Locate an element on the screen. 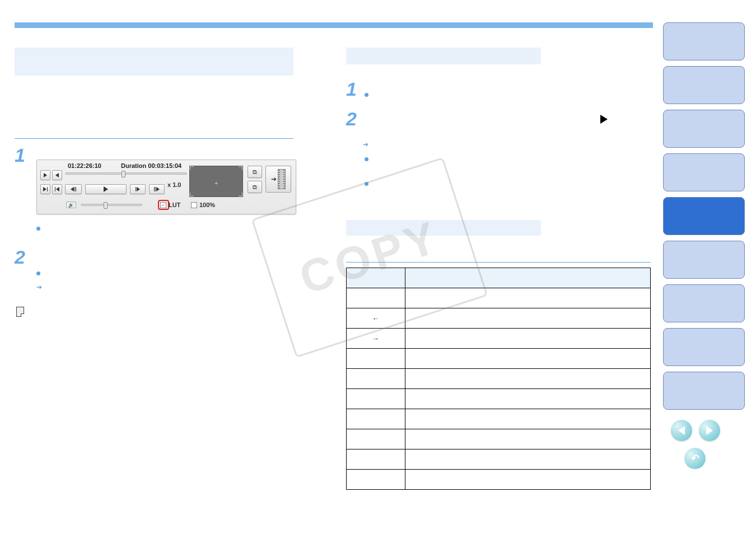 This screenshot has height=534, width=756. mark-out-button is located at coordinates (57, 175).